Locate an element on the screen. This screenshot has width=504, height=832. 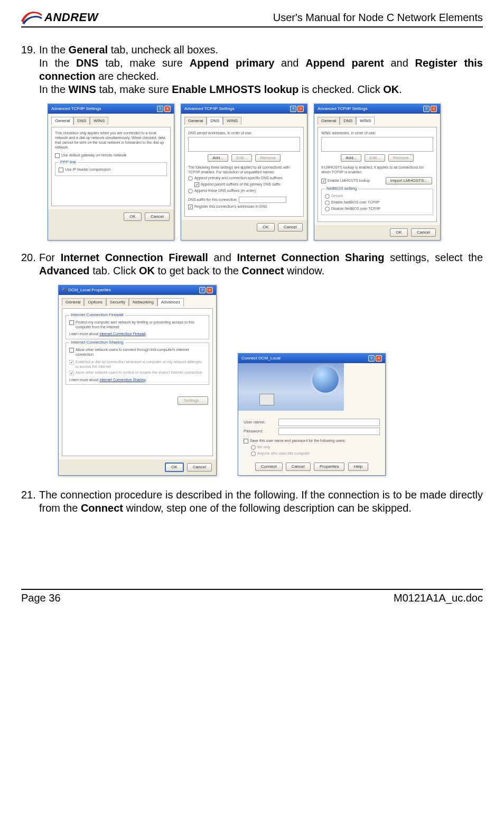
step-20: 20. For Internet Connection Firewall and… is located at coordinates (252, 264).